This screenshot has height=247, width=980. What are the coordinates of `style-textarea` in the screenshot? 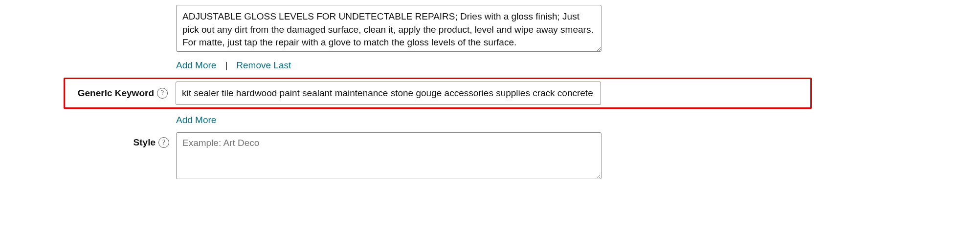 It's located at (389, 156).